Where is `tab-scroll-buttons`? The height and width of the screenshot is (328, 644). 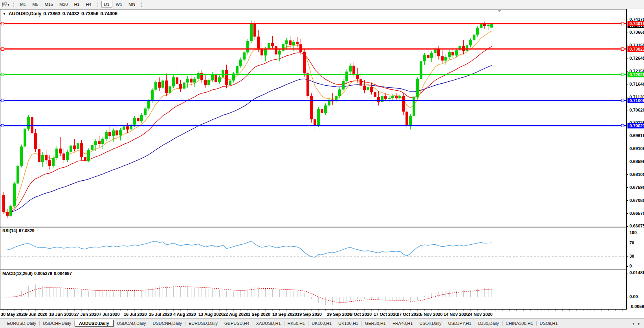
tab-scroll-buttons is located at coordinates (636, 324).